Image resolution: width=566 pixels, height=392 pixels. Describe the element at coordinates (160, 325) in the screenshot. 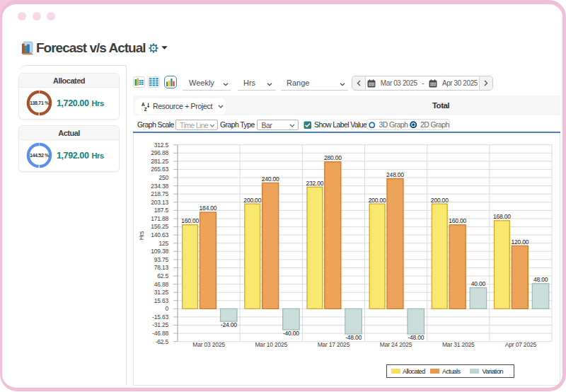

I see `svg-text: -31.25` at that location.